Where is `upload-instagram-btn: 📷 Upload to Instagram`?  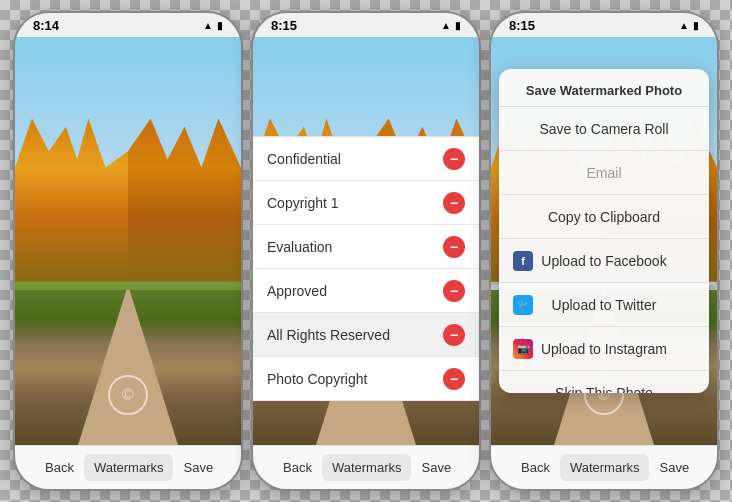
upload-instagram-btn: 📷 Upload to Instagram is located at coordinates (604, 349).